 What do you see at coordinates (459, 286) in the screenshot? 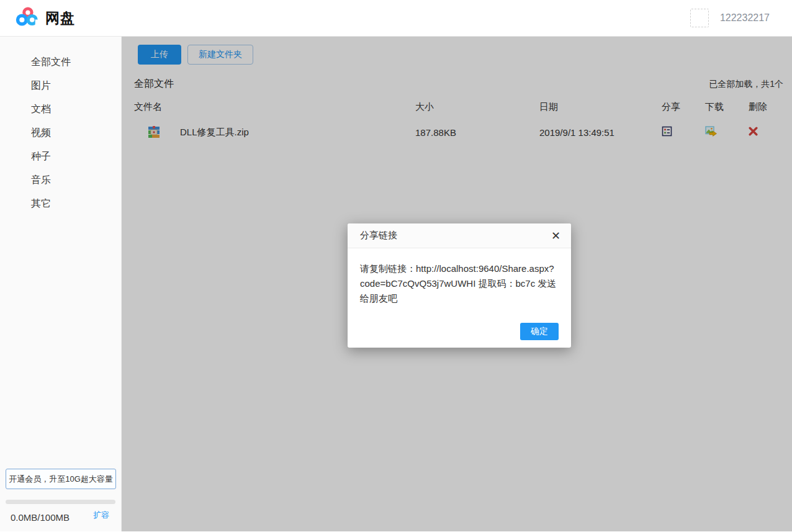
I see `share-link-modal: 分享链接 ✕ 请复制链接：http://localhost:9640/Share…` at bounding box center [459, 286].